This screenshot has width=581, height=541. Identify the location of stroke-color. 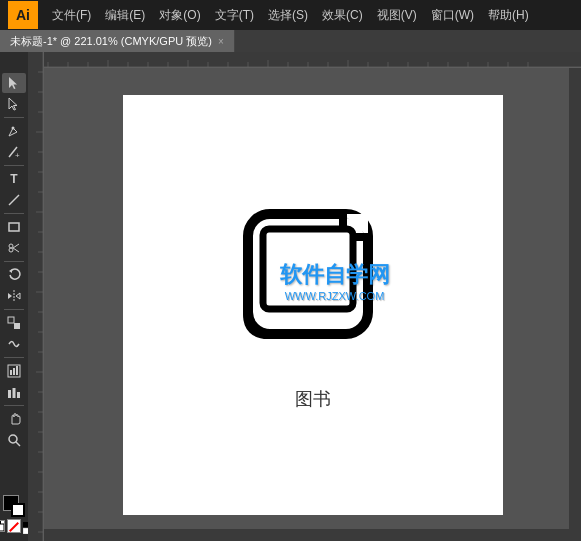
(18, 510).